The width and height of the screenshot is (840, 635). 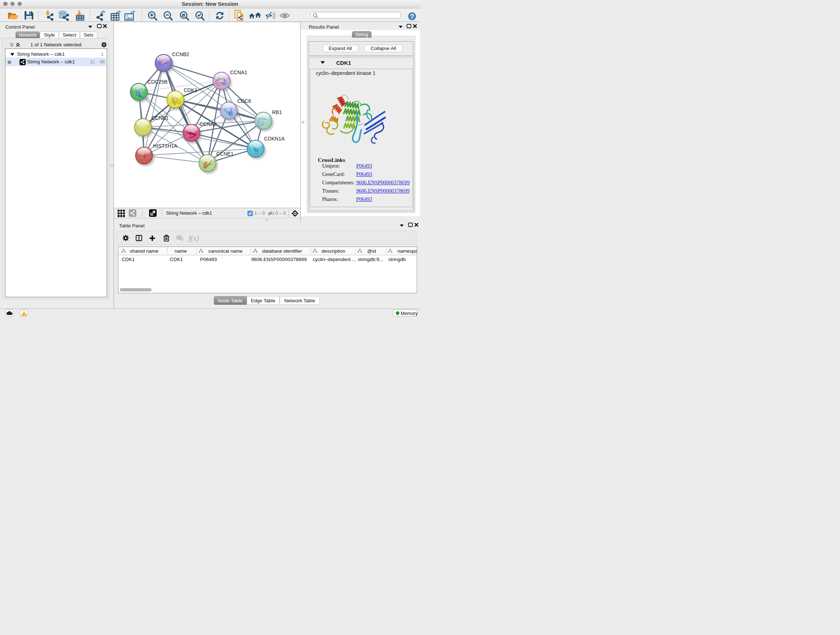 What do you see at coordinates (244, 101) in the screenshot?
I see `svg-text: CDC6` at bounding box center [244, 101].